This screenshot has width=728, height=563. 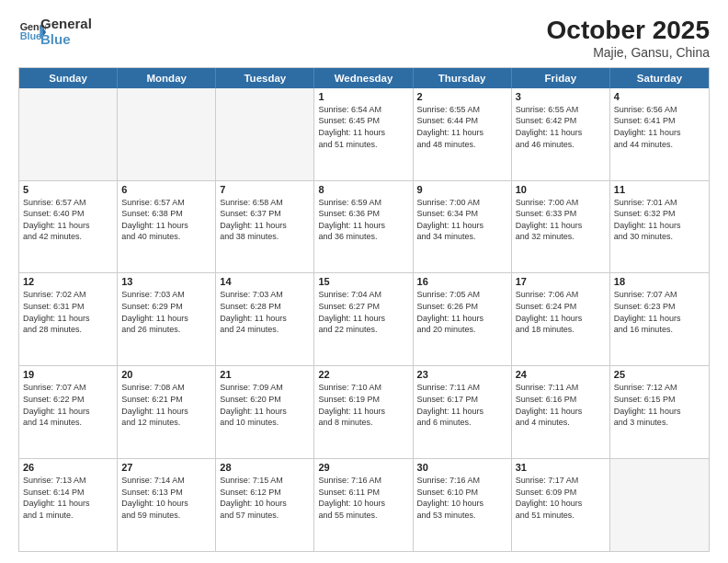 I want to click on day-number: 1, so click(x=363, y=97).